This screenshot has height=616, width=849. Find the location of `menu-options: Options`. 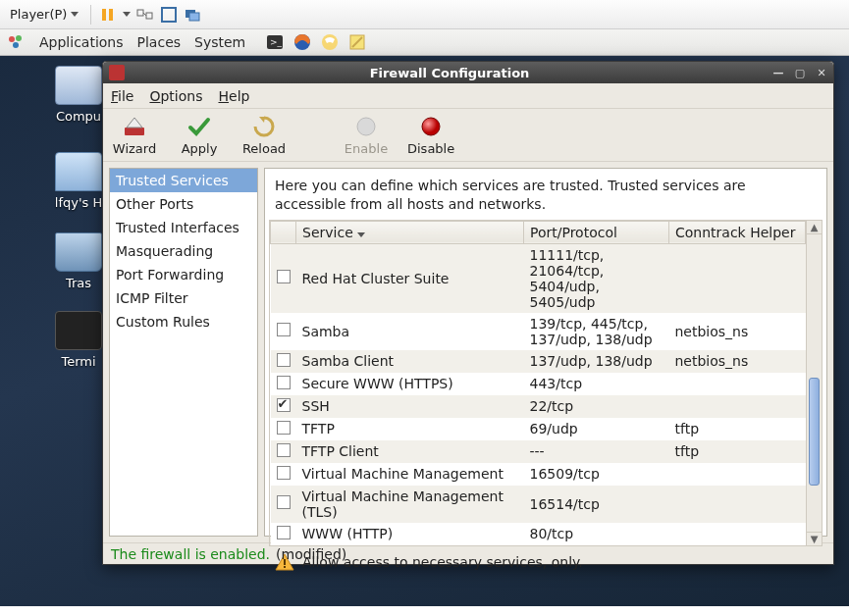

menu-options: Options is located at coordinates (176, 96).